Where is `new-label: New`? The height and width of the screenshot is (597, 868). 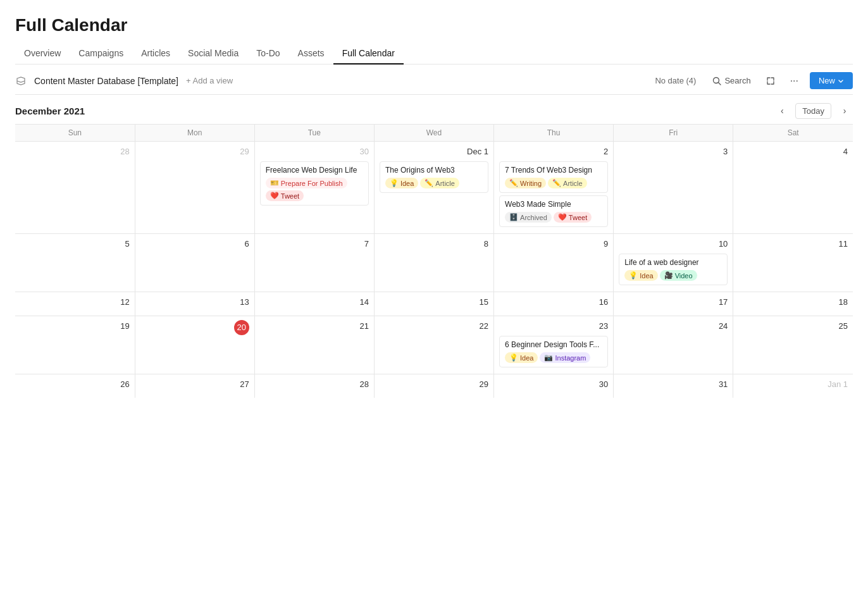 new-label: New is located at coordinates (827, 81).